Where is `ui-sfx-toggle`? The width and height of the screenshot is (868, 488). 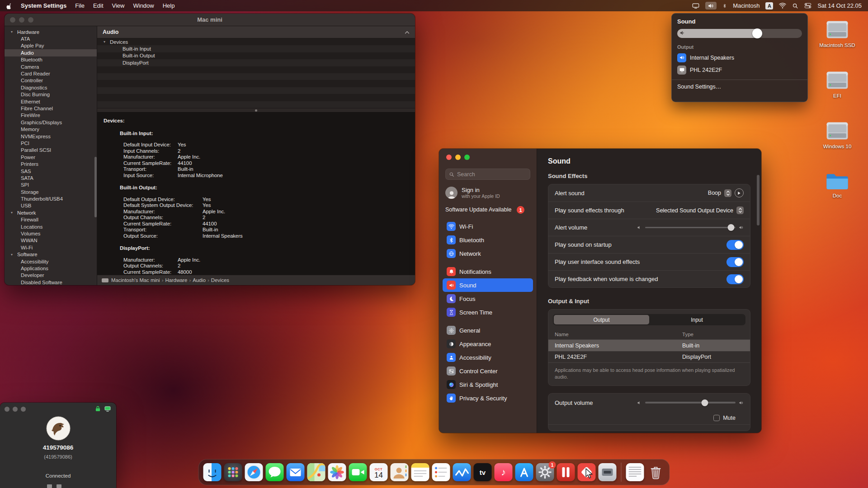
ui-sfx-toggle is located at coordinates (735, 262).